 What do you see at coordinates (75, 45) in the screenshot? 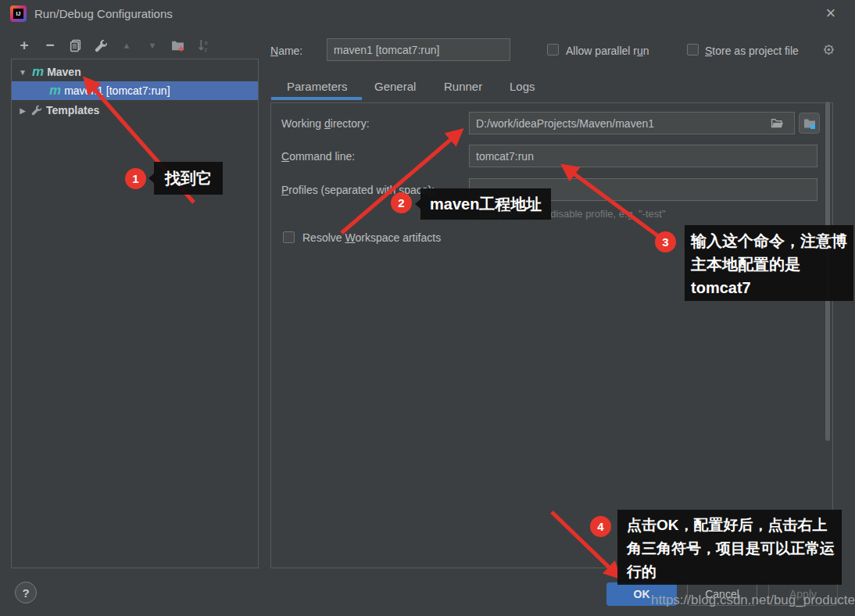
I see `copy-icon` at bounding box center [75, 45].